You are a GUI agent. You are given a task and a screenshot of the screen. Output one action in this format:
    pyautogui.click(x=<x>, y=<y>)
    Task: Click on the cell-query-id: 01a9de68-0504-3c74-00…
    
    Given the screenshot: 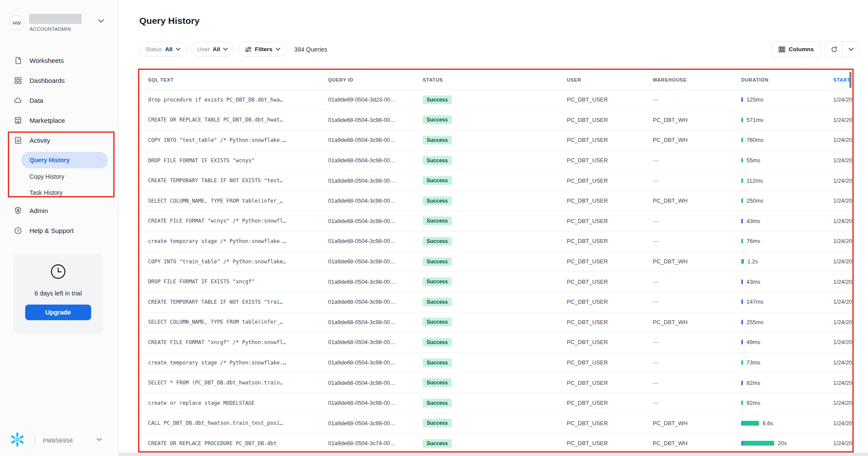 What is the action you would take?
    pyautogui.click(x=375, y=443)
    